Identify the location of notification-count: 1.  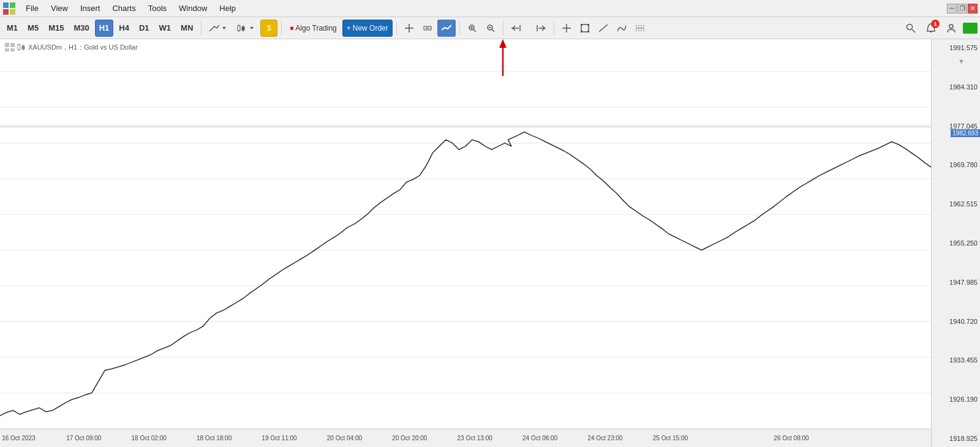
(935, 24).